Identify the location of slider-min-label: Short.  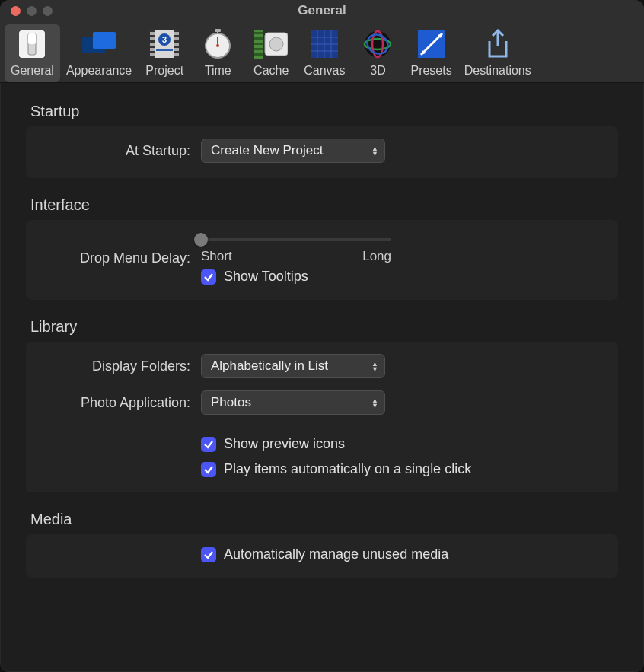
(216, 256).